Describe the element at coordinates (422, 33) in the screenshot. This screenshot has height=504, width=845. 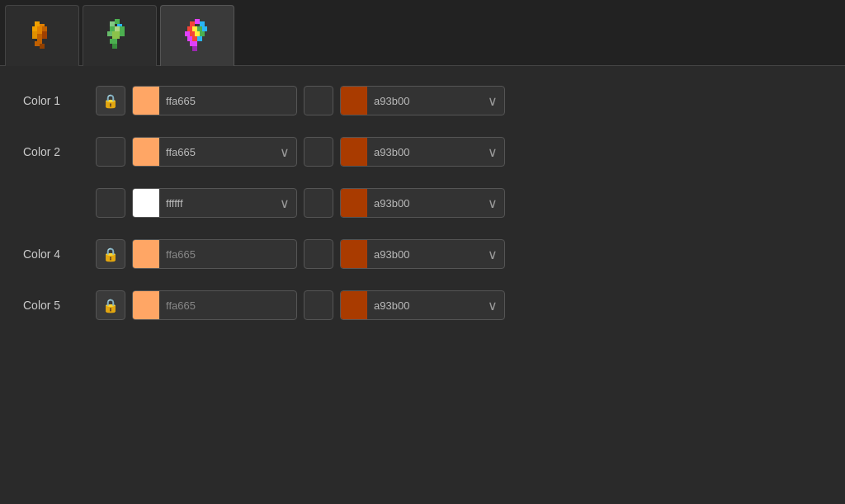
I see `tab-bar` at that location.